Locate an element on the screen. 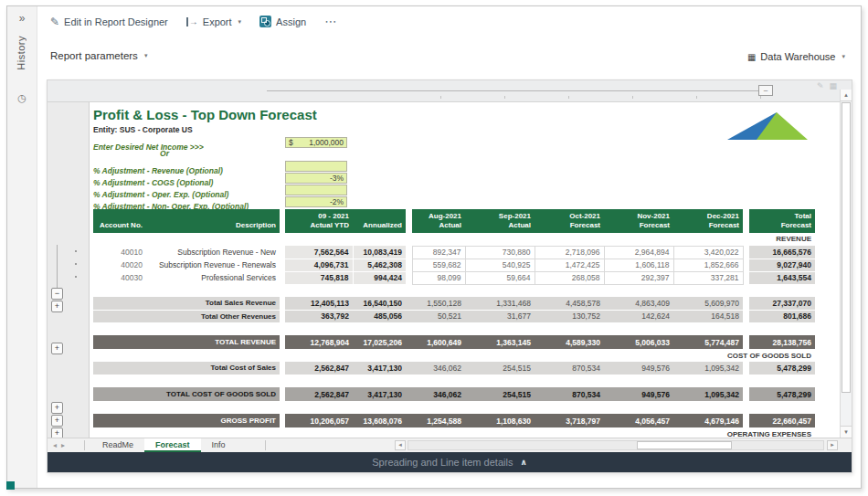 The image size is (868, 496). value-cell: 16,540,150 is located at coordinates (379, 303).